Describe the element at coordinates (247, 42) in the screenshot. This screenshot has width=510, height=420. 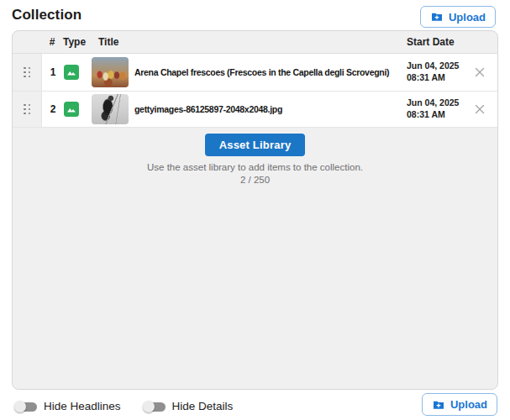
I see `header-title: Title` at that location.